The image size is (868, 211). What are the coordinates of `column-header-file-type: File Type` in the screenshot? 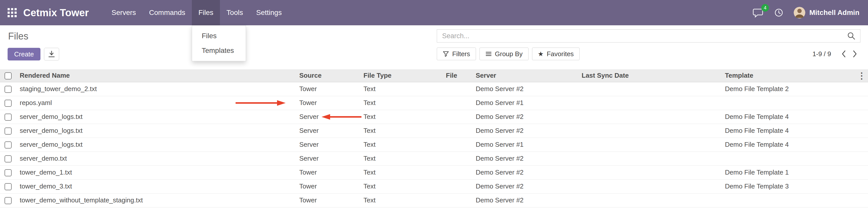 It's located at (401, 76).